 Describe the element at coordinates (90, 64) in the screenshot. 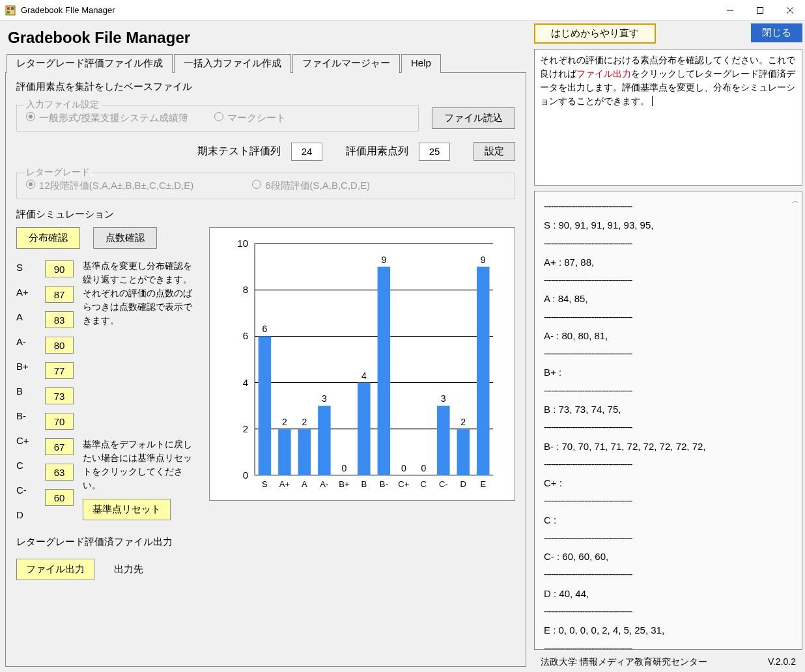

I see `tab-letter-grade: レターグレード評価ファイル作成` at that location.